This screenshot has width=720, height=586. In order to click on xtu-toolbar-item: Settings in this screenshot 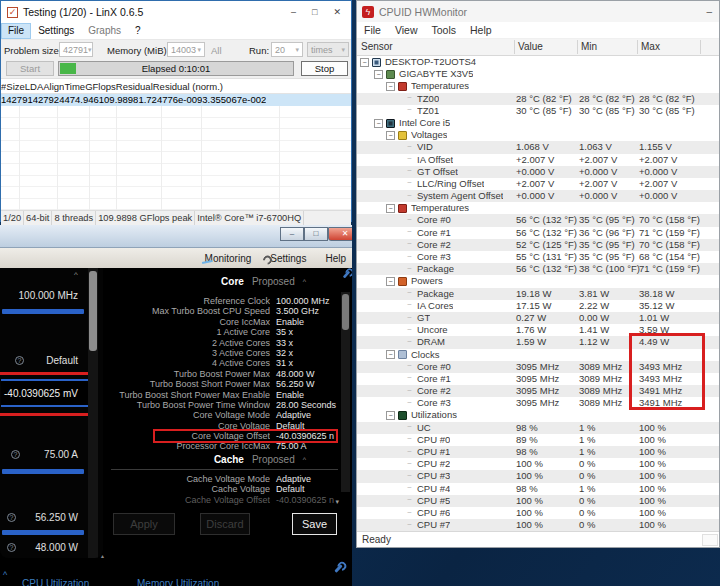, I will do `click(286, 258)`.